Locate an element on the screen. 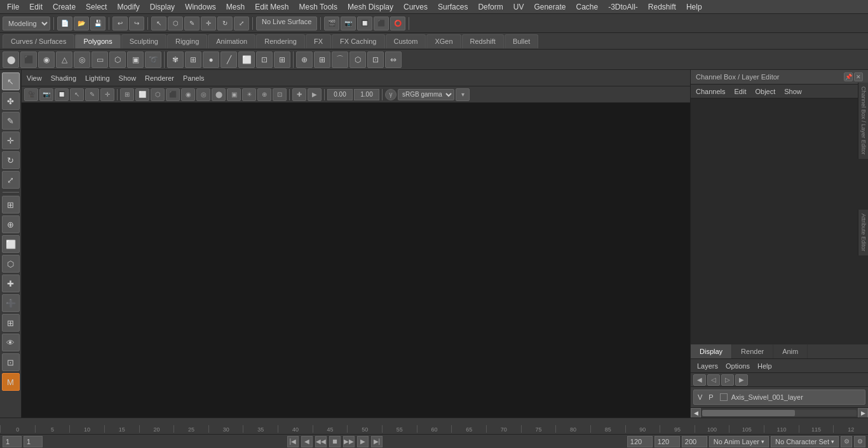 The image size is (868, 448). tab-curves-surfaces: Curves / Surfaces is located at coordinates (38, 41).